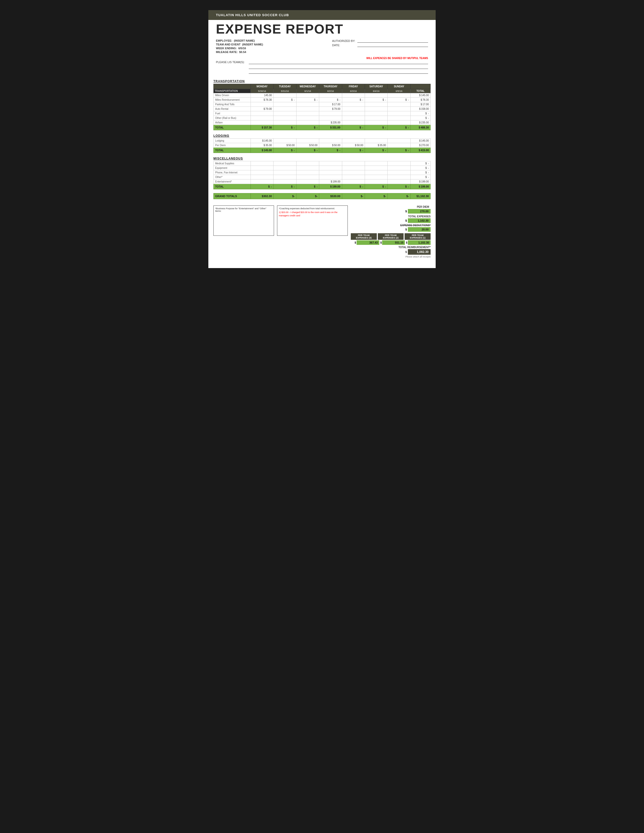  What do you see at coordinates (262, 87) in the screenshot?
I see `mon-header: MONDAY` at bounding box center [262, 87].